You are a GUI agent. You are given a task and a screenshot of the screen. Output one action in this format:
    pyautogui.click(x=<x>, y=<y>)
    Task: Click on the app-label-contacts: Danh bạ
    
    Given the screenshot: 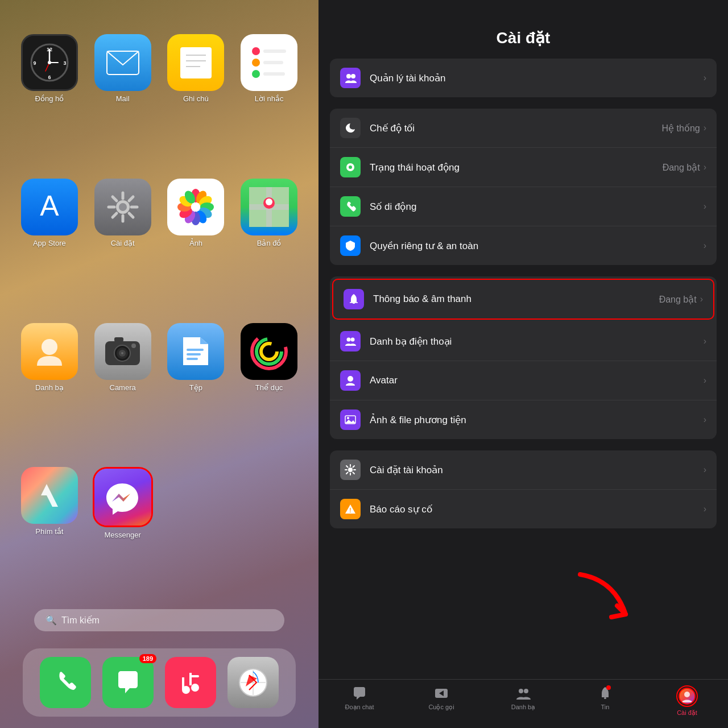 What is the action you would take?
    pyautogui.click(x=49, y=388)
    